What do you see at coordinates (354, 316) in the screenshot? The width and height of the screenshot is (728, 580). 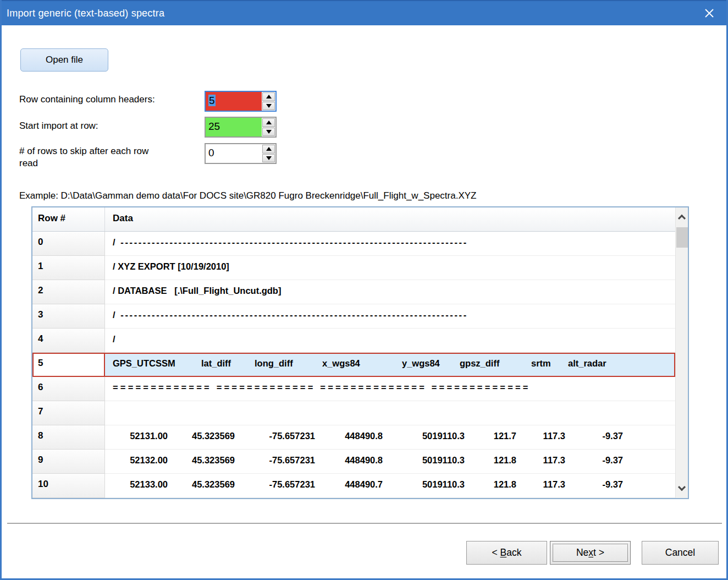 I see `table-row: 3/ -------------------------------------…` at bounding box center [354, 316].